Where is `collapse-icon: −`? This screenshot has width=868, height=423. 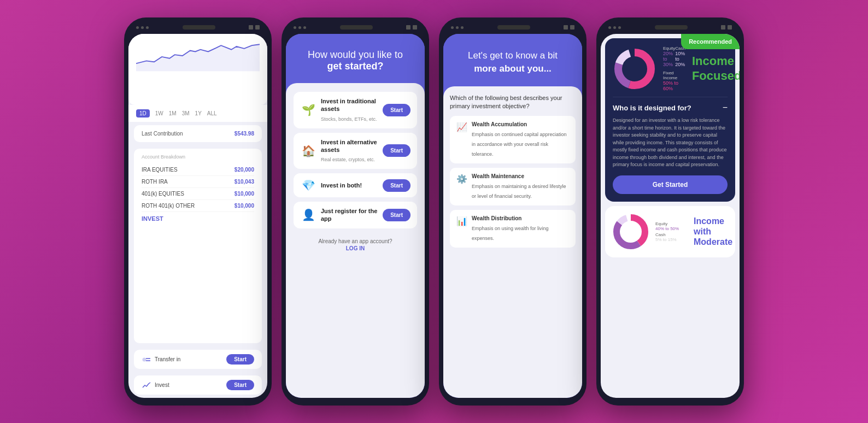 collapse-icon: − is located at coordinates (725, 108).